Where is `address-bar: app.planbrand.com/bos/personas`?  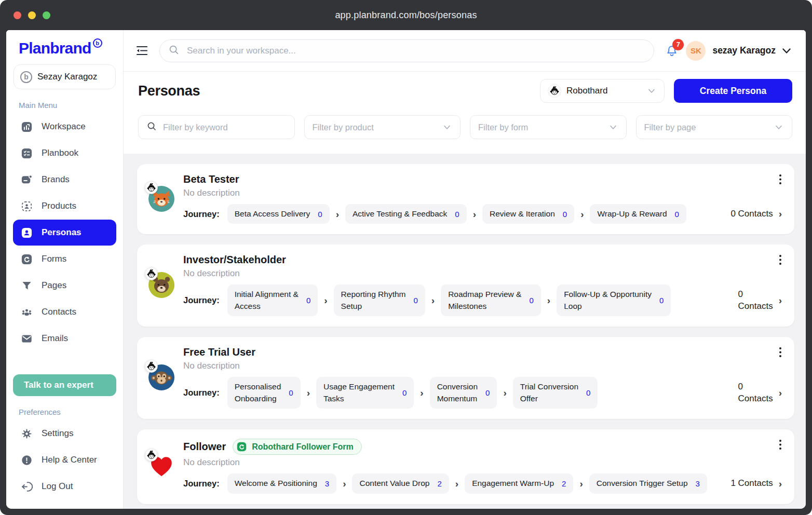 address-bar: app.planbrand.com/bos/personas is located at coordinates (406, 16).